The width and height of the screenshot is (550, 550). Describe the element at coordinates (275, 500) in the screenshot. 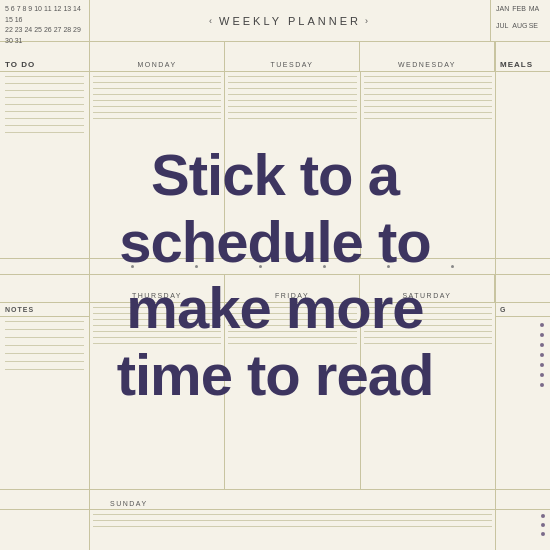

I see `sunday-header: SUNDAY` at that location.